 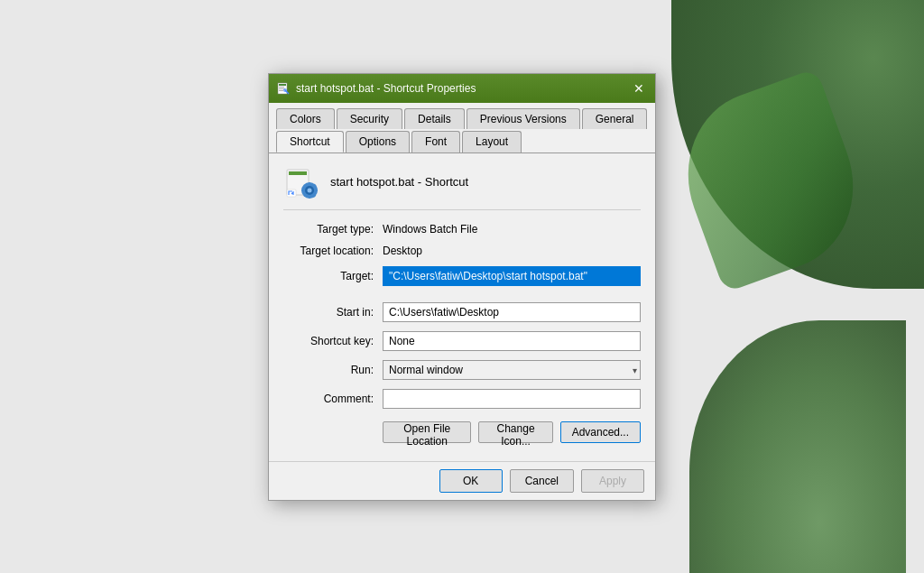 I want to click on shortcut-key-row: Shortcut key:, so click(x=462, y=341).